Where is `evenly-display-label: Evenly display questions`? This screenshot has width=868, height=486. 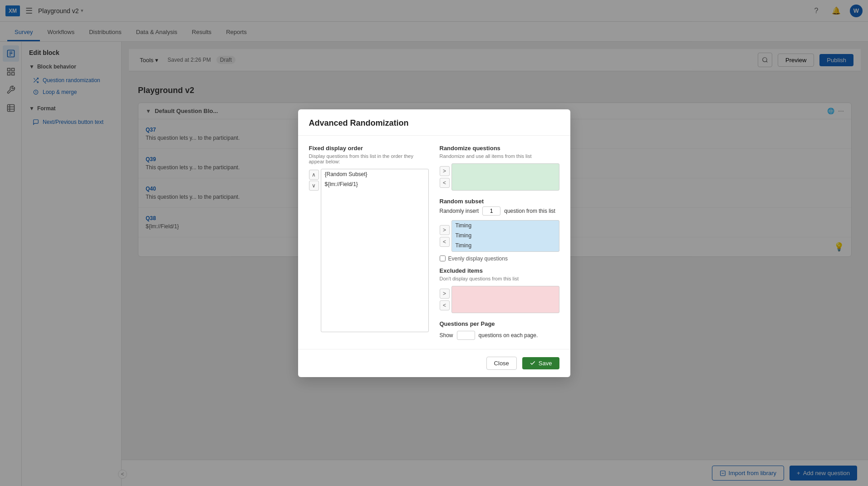
evenly-display-label: Evenly display questions is located at coordinates (478, 259).